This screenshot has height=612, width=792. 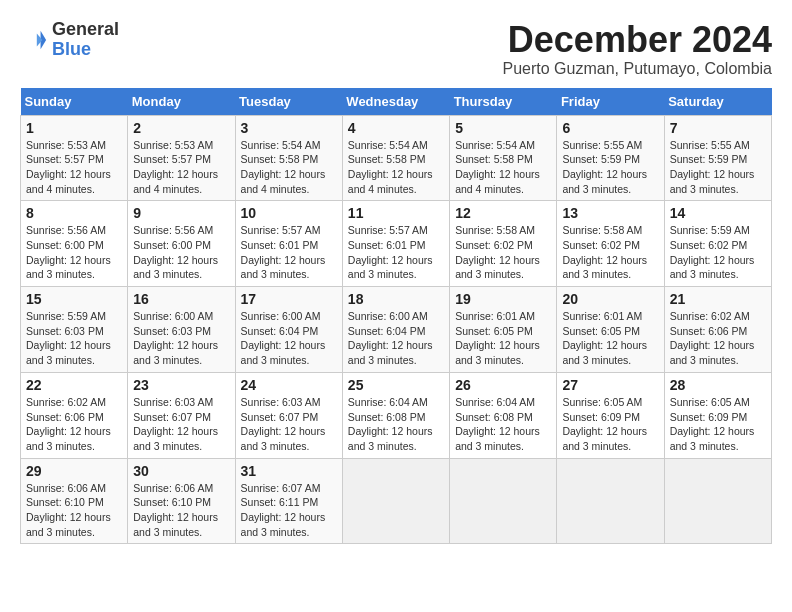 I want to click on table-row: 29Sunrise: 6:06 AM Sunset: 6:10 PM Dayli…, so click(x=74, y=501).